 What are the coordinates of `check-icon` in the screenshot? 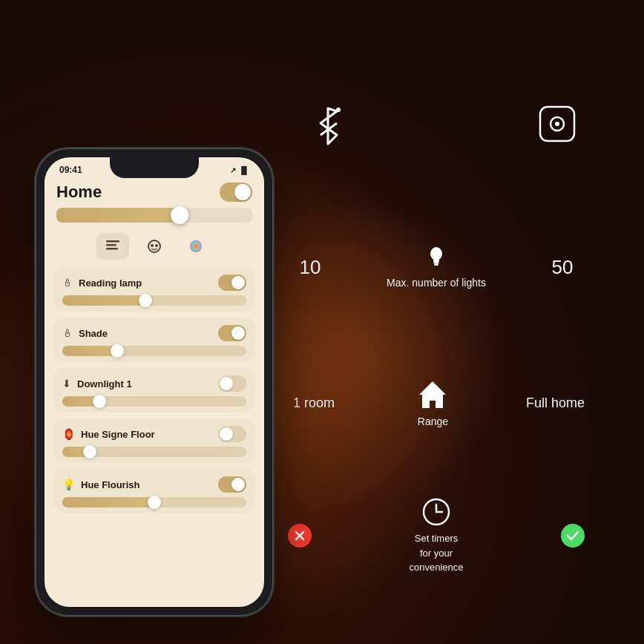 It's located at (573, 536).